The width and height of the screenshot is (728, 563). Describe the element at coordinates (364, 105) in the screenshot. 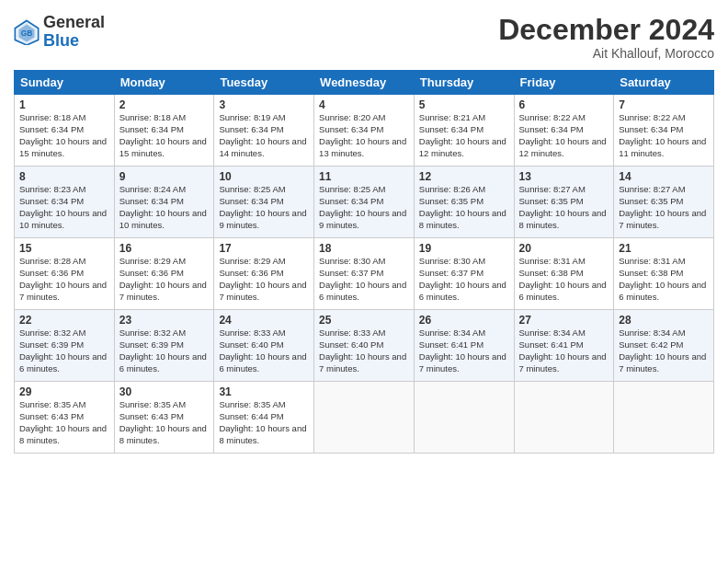

I see `day-number: 4` at that location.